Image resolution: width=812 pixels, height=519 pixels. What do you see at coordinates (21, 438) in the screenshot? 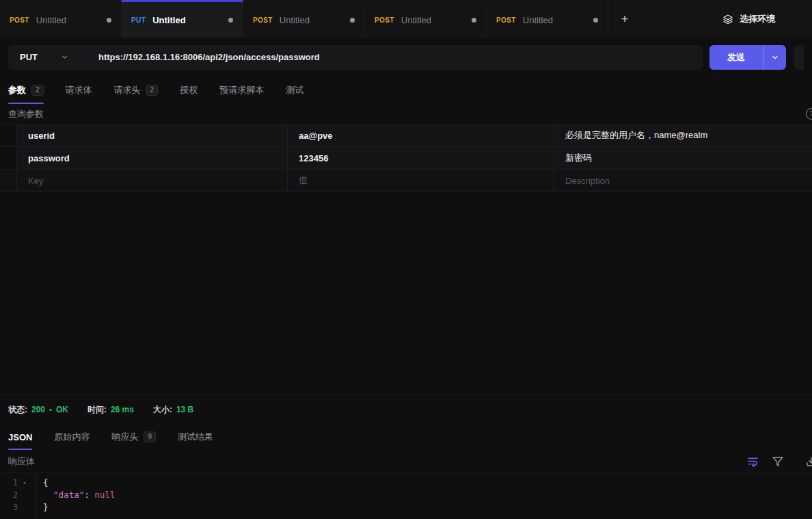
I see `tab-label: JSON` at bounding box center [21, 438].